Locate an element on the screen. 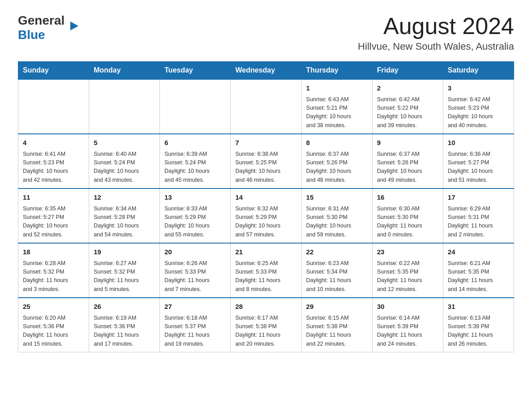  calendar-cell: 25Sunrise: 6:20 AM Sunset: 5:36 PM Dayli… is located at coordinates (54, 325).